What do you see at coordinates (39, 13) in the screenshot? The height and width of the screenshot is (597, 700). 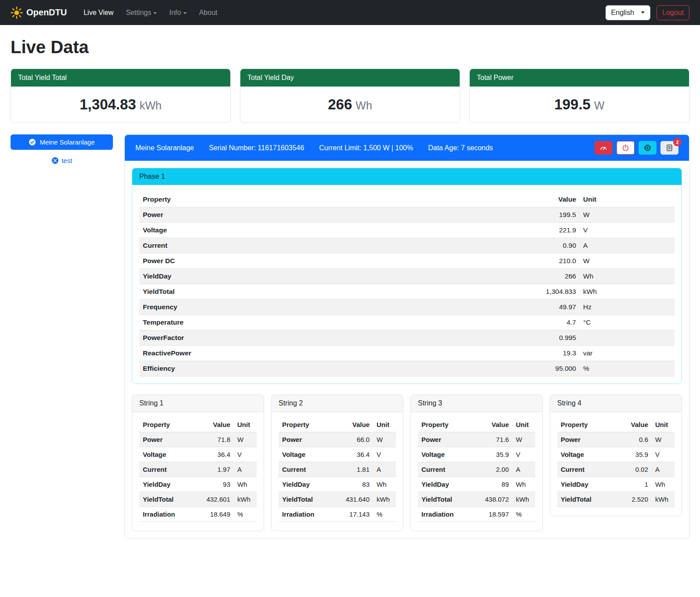 I see `brand: OpenDTU` at bounding box center [39, 13].